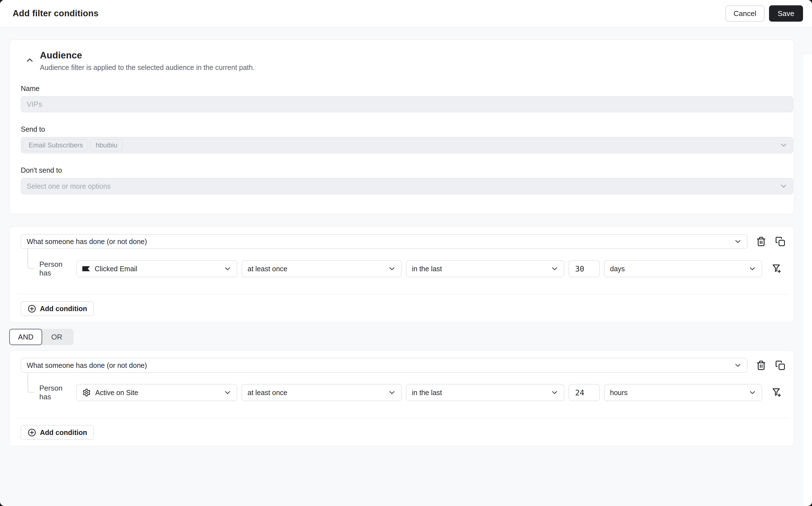  Describe the element at coordinates (407, 186) in the screenshot. I see `dont-send-to-select: Select one or more options` at that location.